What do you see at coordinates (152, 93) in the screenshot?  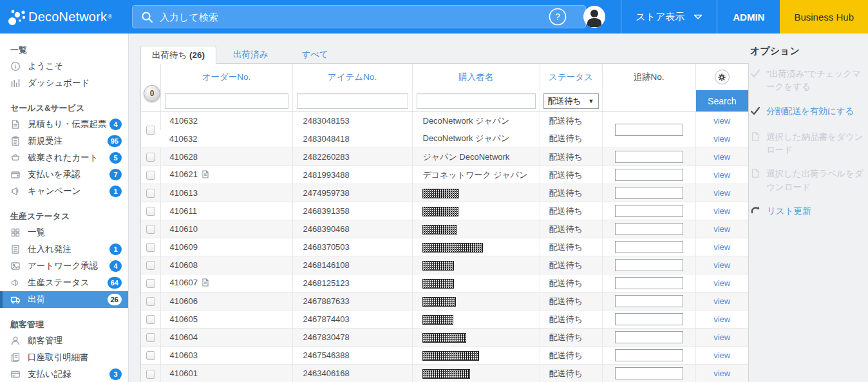 I see `selected-count-badge: 0` at bounding box center [152, 93].